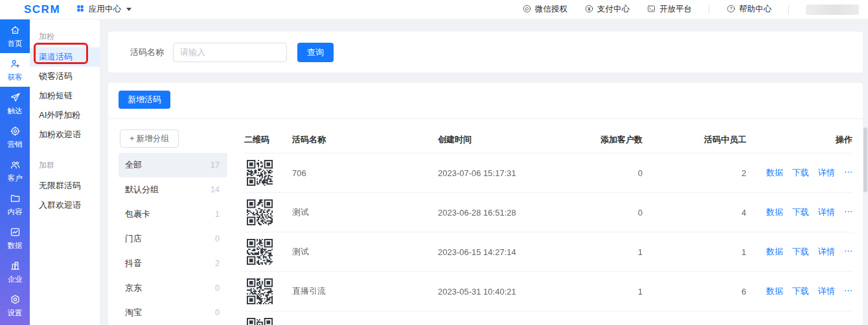 The width and height of the screenshot is (868, 325). What do you see at coordinates (15, 36) in the screenshot?
I see `sidebar-item-home: 首页` at bounding box center [15, 36].